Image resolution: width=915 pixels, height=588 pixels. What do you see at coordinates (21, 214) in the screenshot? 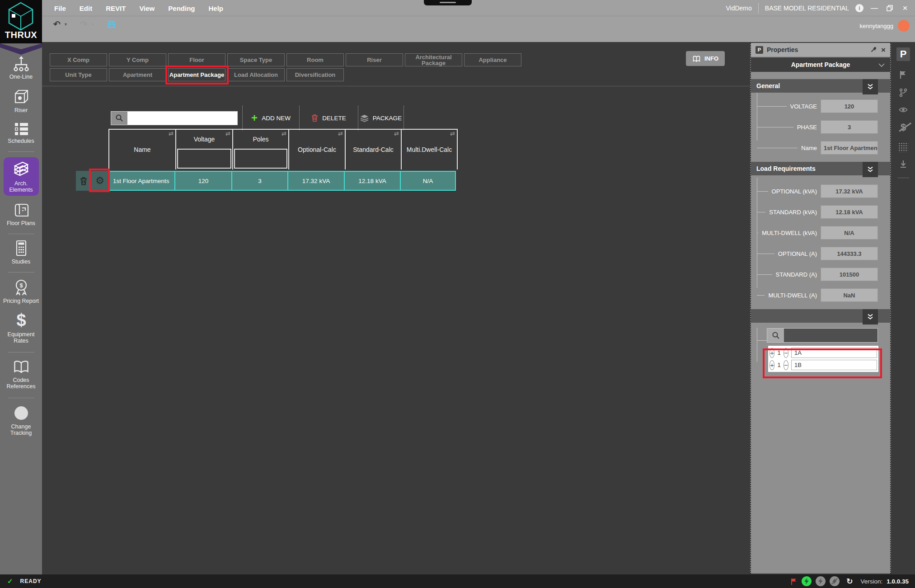
I see `sidebar-item-floor-plans: Floor Plans` at bounding box center [21, 214].